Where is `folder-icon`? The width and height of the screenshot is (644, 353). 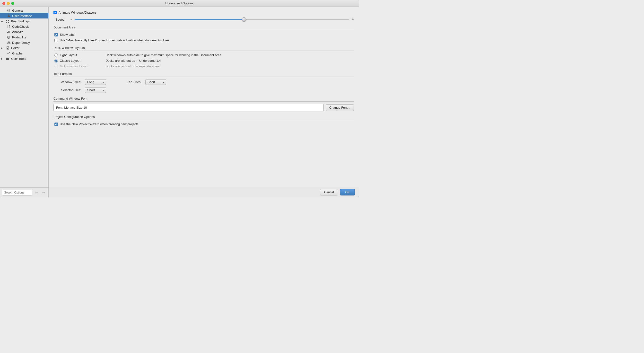 folder-icon is located at coordinates (8, 59).